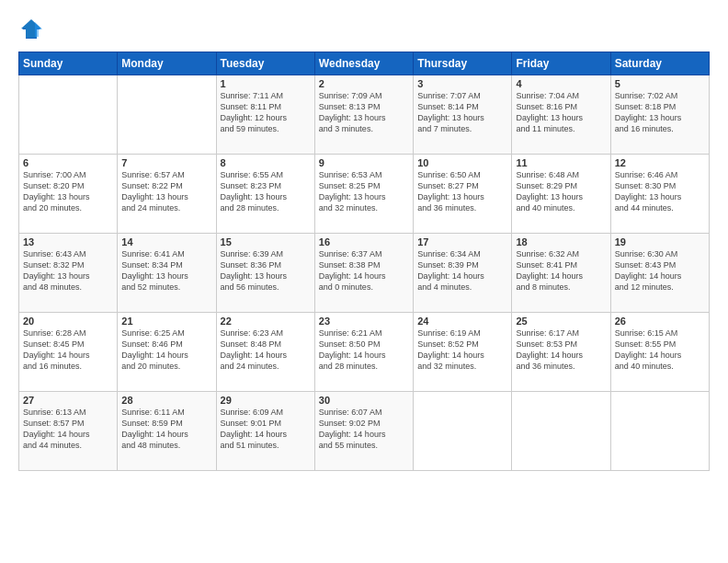 Image resolution: width=728 pixels, height=563 pixels. I want to click on day-cell: 16Sunrise: 6:37 AM Sunset: 8:38 PM Dayli…, so click(364, 273).